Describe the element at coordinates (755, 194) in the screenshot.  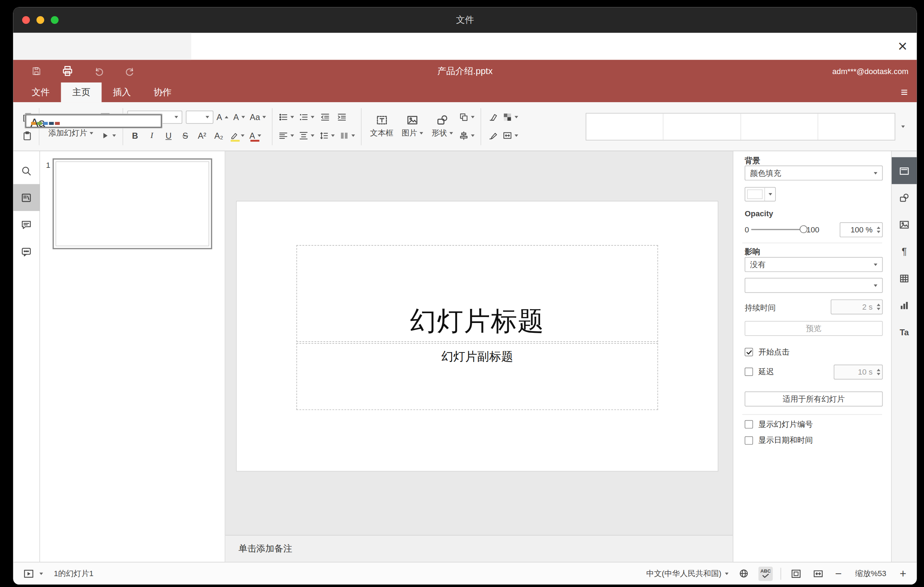
I see `color-swatch` at that location.